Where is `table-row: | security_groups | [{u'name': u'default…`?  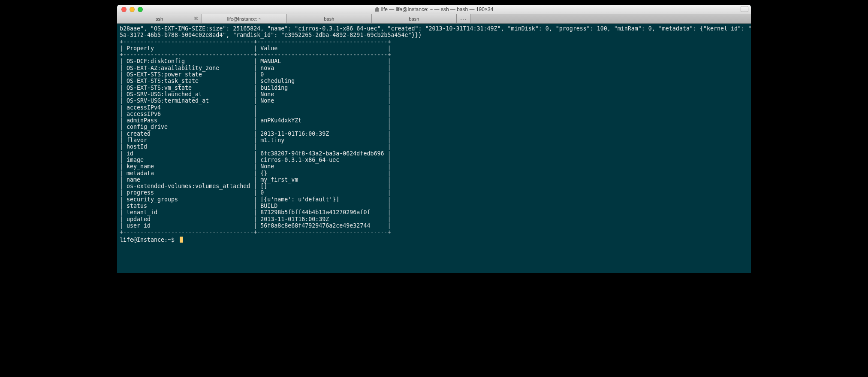 table-row: | security_groups | [{u'name': u'default… is located at coordinates (255, 199).